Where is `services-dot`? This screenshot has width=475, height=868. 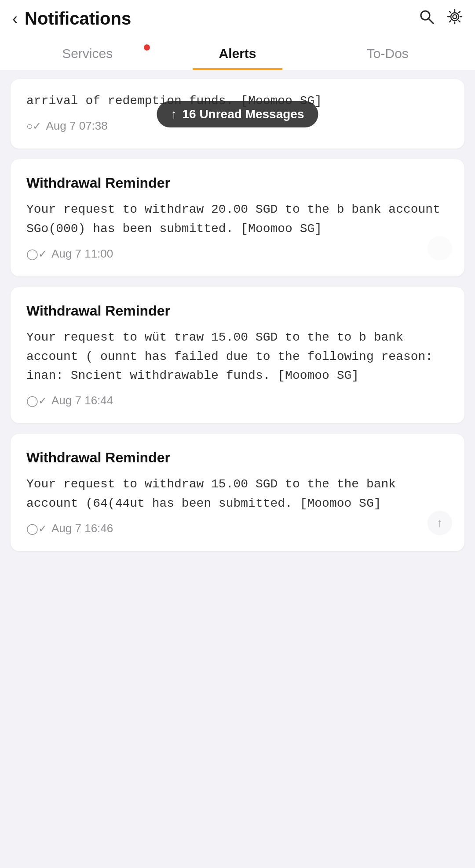
services-dot is located at coordinates (147, 47).